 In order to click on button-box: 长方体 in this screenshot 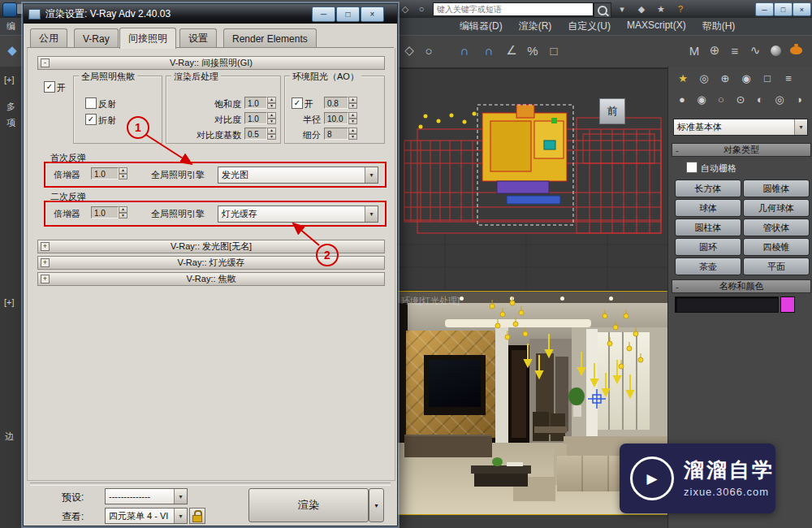, I will do `click(708, 188)`.